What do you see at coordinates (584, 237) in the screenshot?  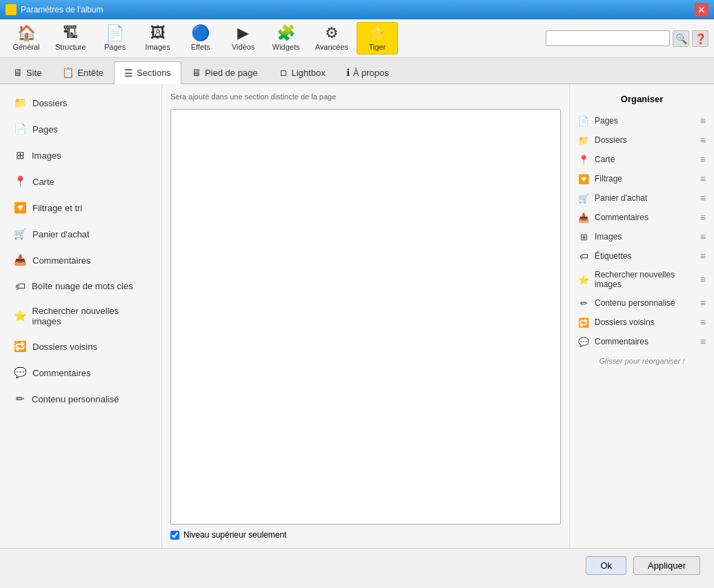 I see `right-images-icon: ⊞` at bounding box center [584, 237].